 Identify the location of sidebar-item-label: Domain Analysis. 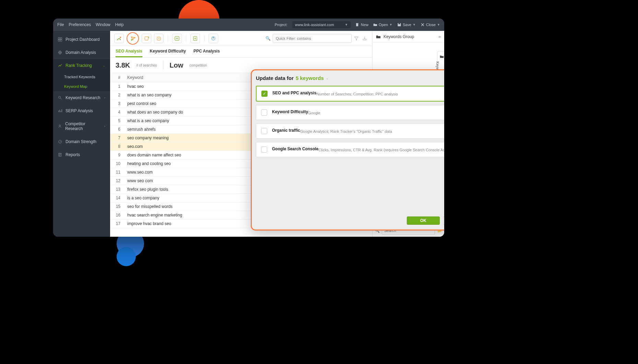
(81, 52).